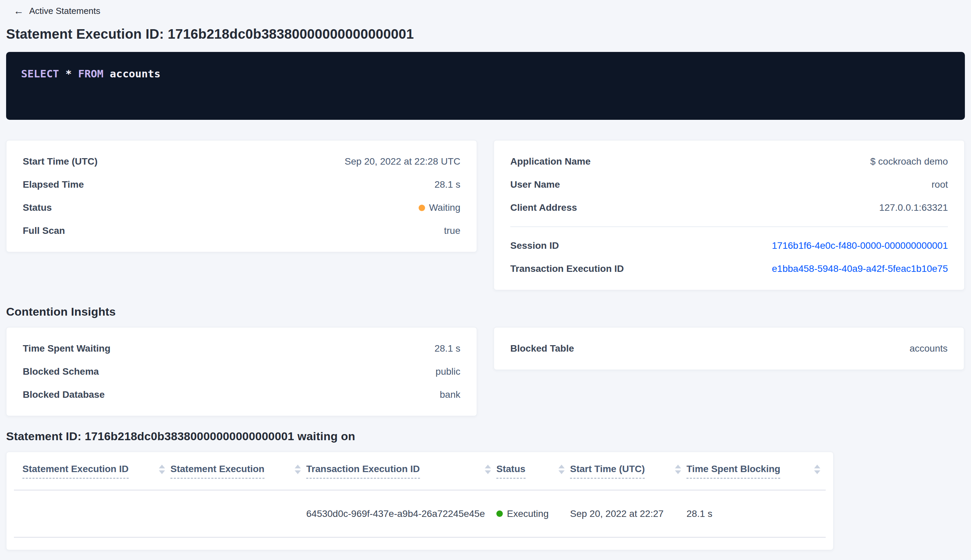 This screenshot has height=560, width=971. I want to click on blocked-schema-row: Blocked Schema public, so click(242, 372).